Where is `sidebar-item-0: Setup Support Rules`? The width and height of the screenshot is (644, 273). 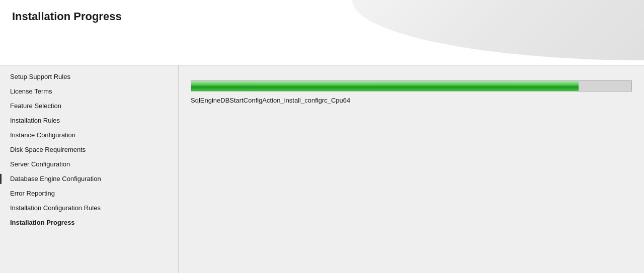 sidebar-item-0: Setup Support Rules is located at coordinates (89, 76).